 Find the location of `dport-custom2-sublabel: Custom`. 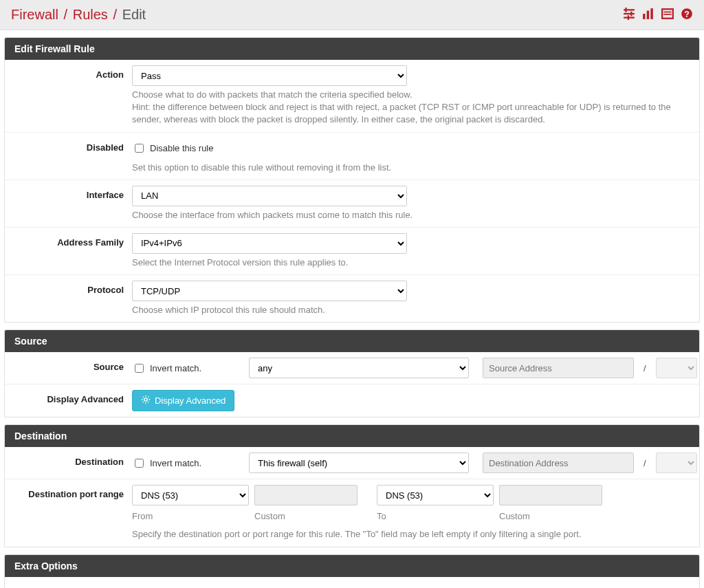

dport-custom2-sublabel: Custom is located at coordinates (558, 516).